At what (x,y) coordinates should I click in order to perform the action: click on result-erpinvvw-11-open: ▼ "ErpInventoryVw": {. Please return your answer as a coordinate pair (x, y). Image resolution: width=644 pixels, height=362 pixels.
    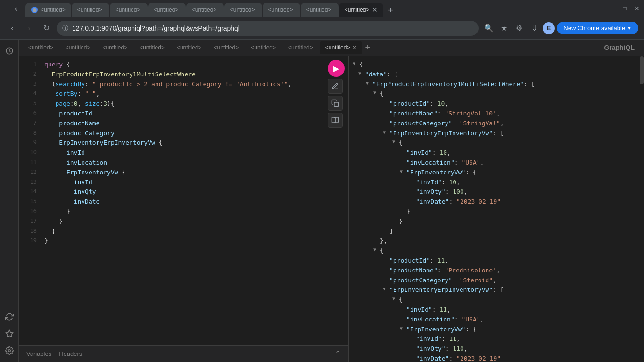
    Looking at the image, I should click on (496, 330).